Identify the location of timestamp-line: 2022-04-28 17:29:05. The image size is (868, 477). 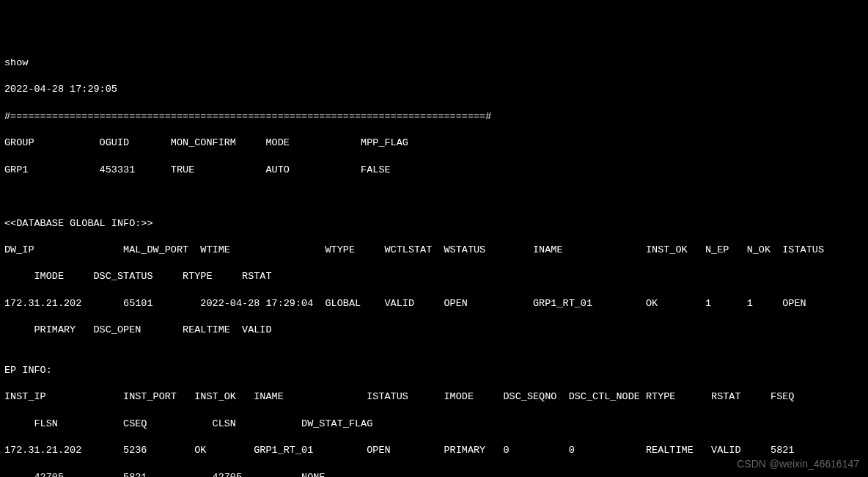
(434, 90).